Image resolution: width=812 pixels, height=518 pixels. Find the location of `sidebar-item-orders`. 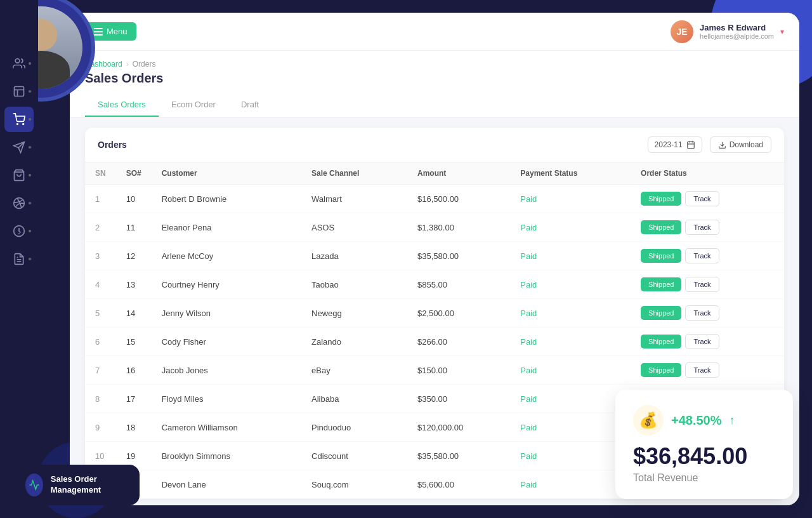

sidebar-item-orders is located at coordinates (19, 119).